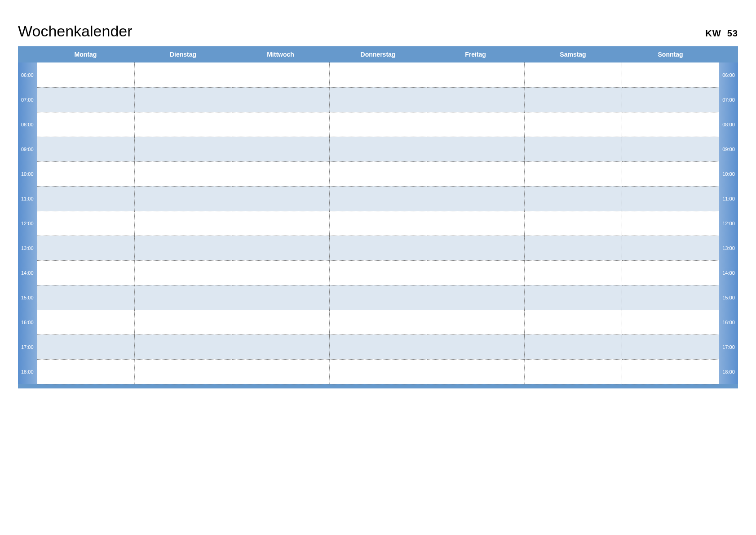 The height and width of the screenshot is (535, 756). I want to click on time-label-left: 15:00, so click(27, 298).